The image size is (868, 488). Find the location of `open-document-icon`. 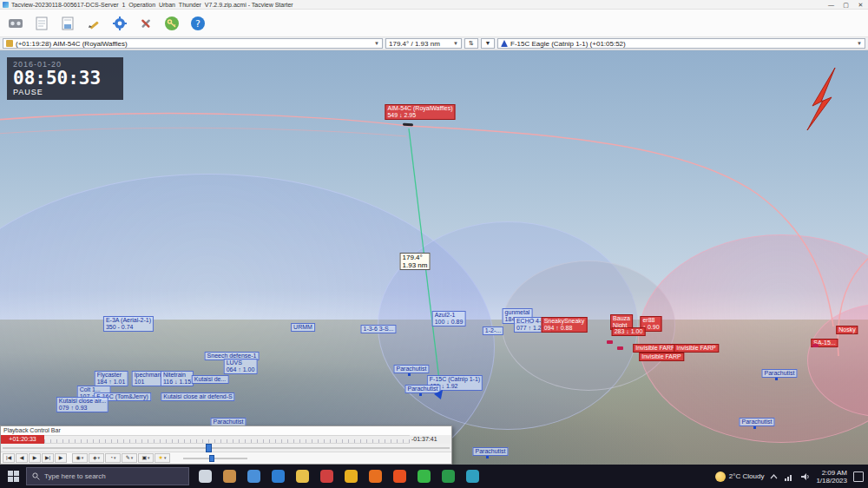

open-document-icon is located at coordinates (42, 23).